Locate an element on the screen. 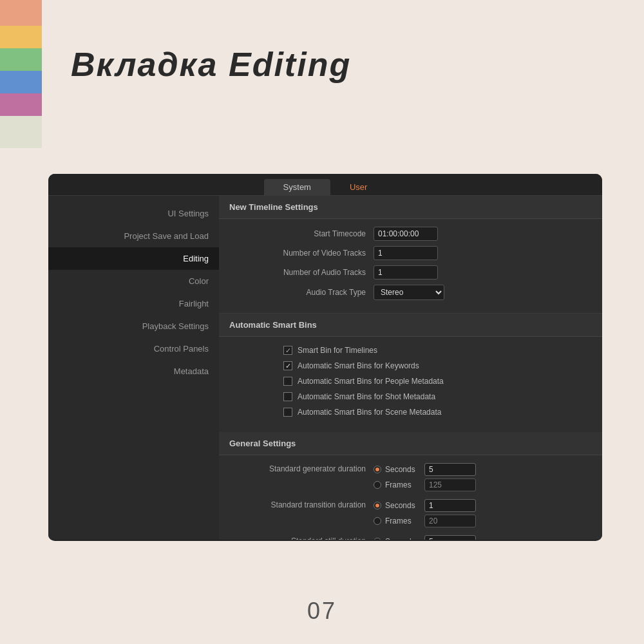 The width and height of the screenshot is (644, 644). smart-bin-timelines-row: Smart Bin for Timelines is located at coordinates (437, 350).